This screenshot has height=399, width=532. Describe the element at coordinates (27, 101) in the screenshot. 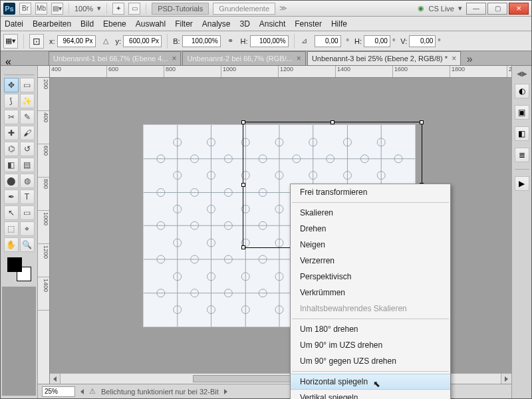

I see `wand-tool: ✨` at that location.